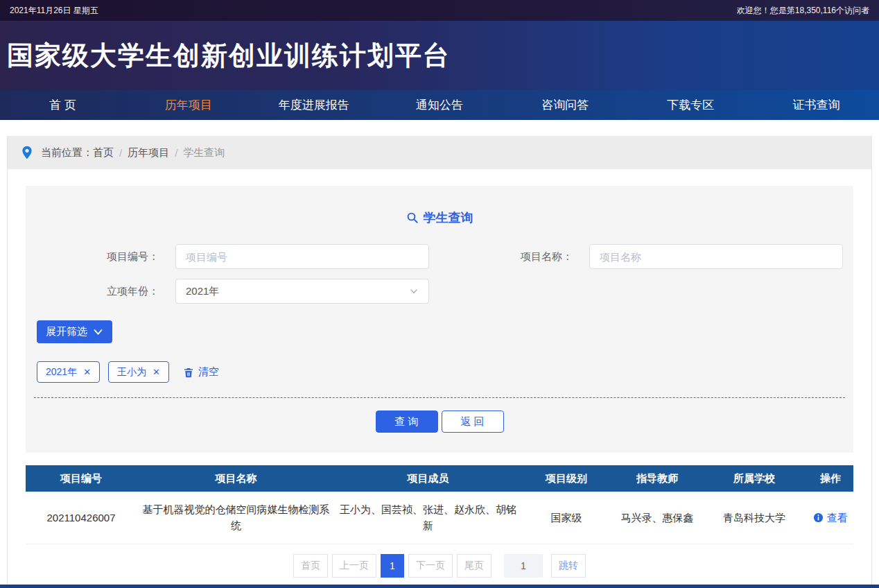 This screenshot has width=879, height=588. Describe the element at coordinates (474, 566) in the screenshot. I see `pagination-last: 尾页` at that location.